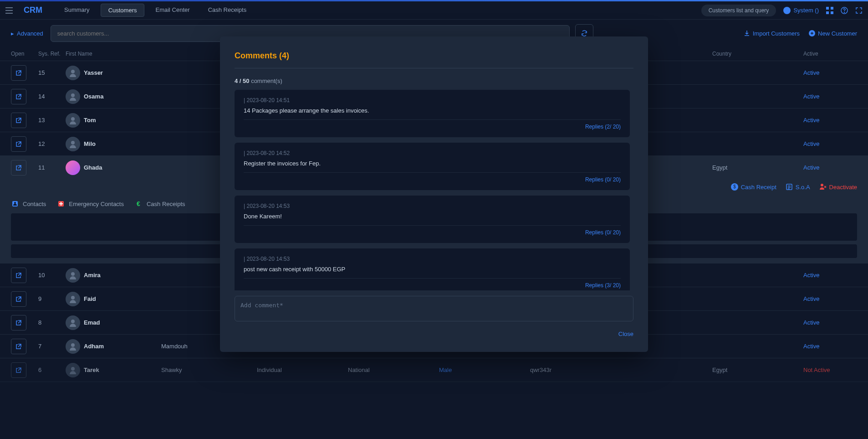 The height and width of the screenshot is (439, 868). Describe the element at coordinates (33, 10) in the screenshot. I see `logo: CRM` at that location.